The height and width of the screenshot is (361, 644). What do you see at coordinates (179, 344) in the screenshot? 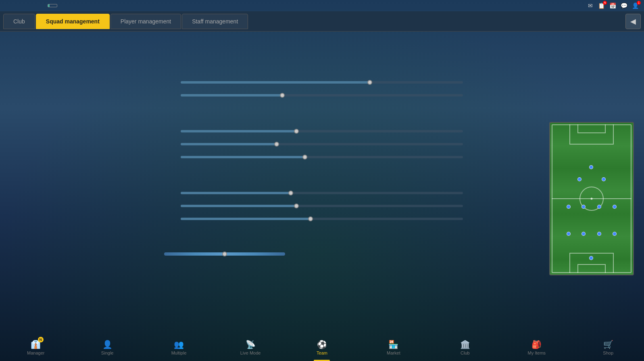
I see `multiple-icon: 👥` at bounding box center [179, 344].